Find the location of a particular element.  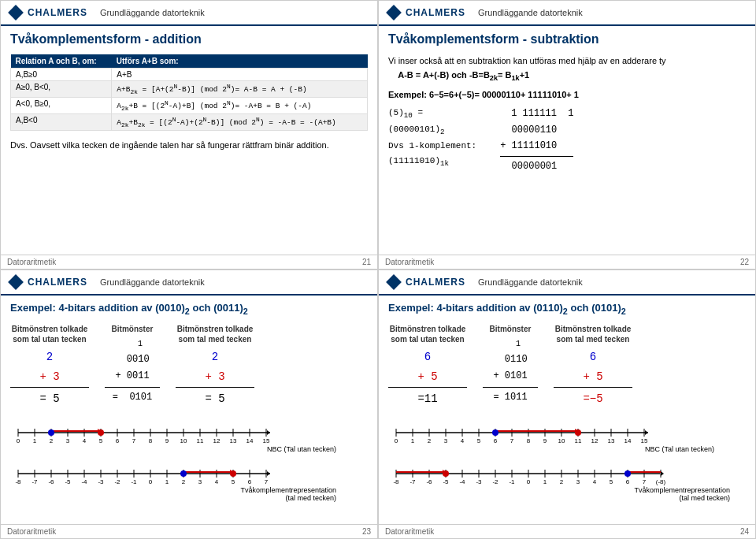

slide-3-header: CHALMERS Grundläggande datorteknik is located at coordinates (189, 283).